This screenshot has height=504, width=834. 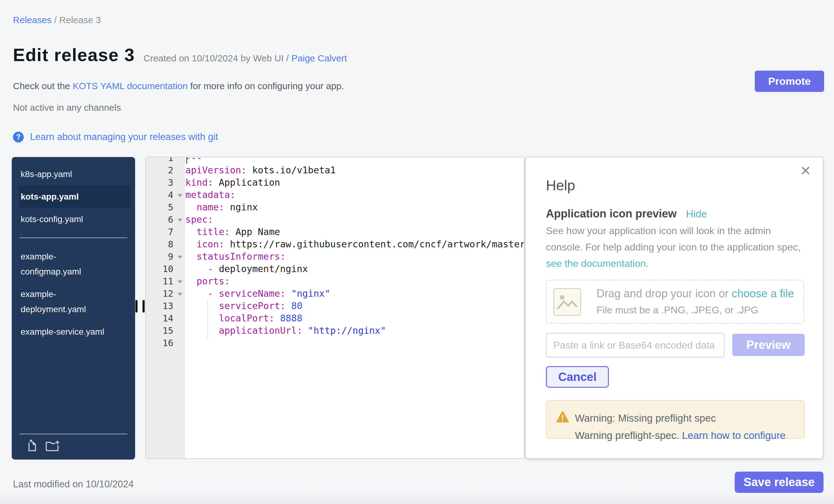 What do you see at coordinates (166, 281) in the screenshot?
I see `gutter-line-11: 11` at bounding box center [166, 281].